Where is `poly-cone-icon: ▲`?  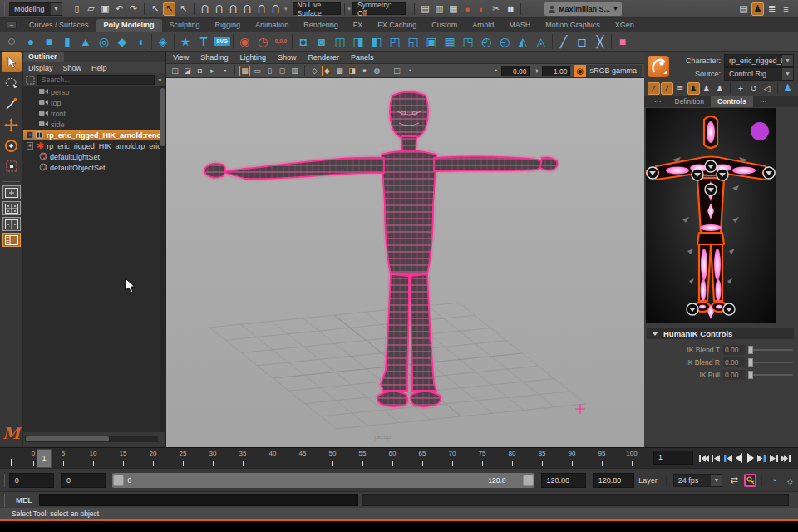 poly-cone-icon: ▲ is located at coordinates (86, 42).